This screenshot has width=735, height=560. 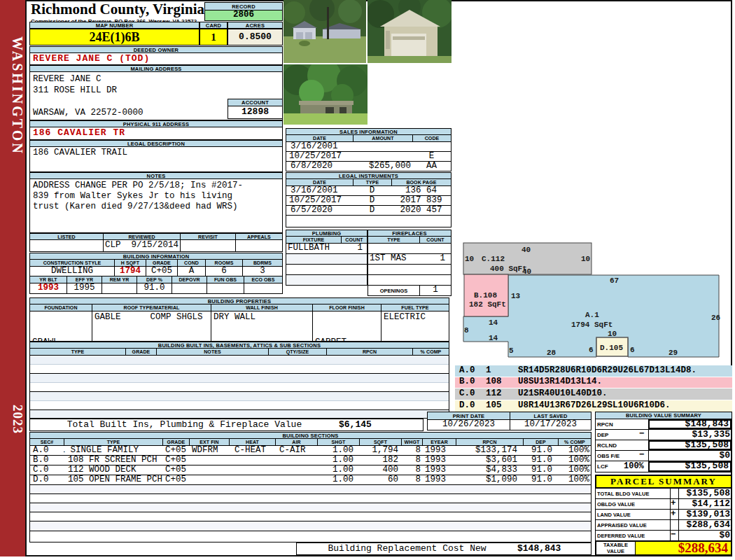 What do you see at coordinates (13, 96) in the screenshot?
I see `district-label: WASHINGTON` at bounding box center [13, 96].